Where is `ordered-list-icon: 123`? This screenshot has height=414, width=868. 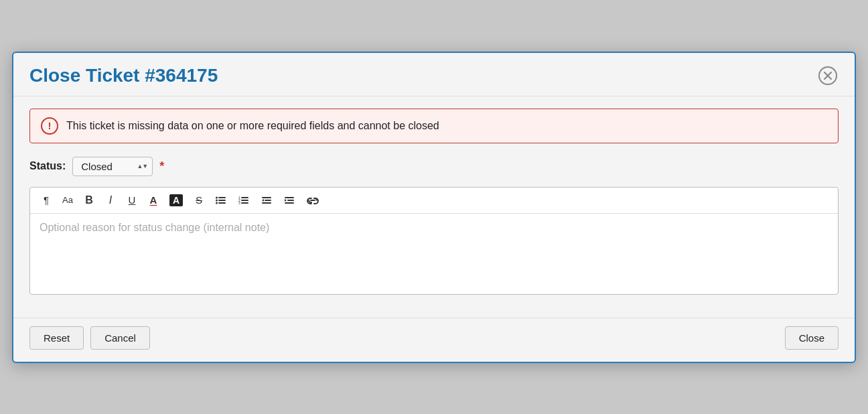 ordered-list-icon: 123 is located at coordinates (244, 200).